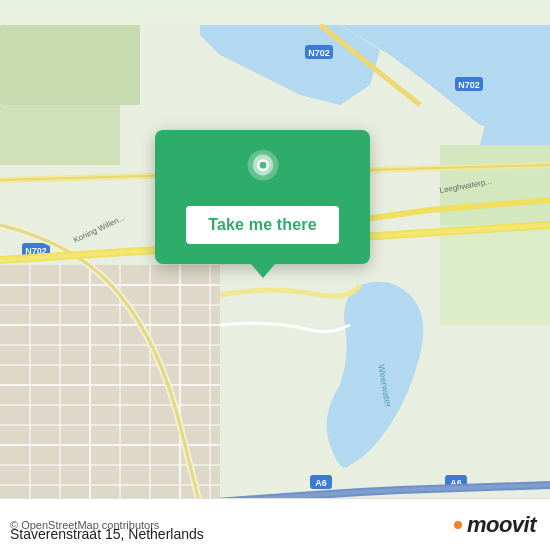 The height and width of the screenshot is (550, 550). Describe the element at coordinates (321, 483) in the screenshot. I see `svg-text: A6` at that location.